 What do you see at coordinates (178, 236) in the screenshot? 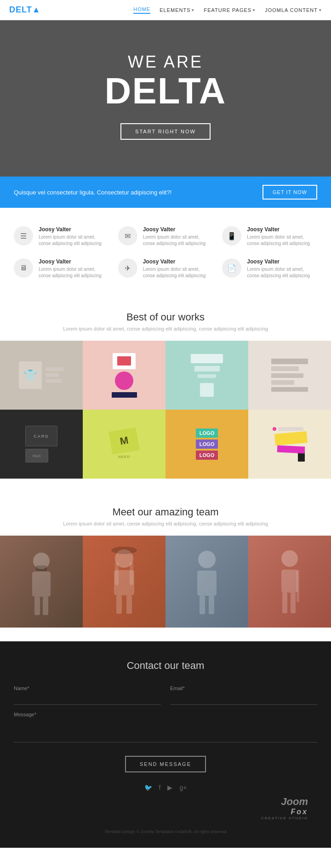
I see `feature-content-2: Joosy Valter Lorem ipsum dolor sit amet,…` at bounding box center [178, 236].